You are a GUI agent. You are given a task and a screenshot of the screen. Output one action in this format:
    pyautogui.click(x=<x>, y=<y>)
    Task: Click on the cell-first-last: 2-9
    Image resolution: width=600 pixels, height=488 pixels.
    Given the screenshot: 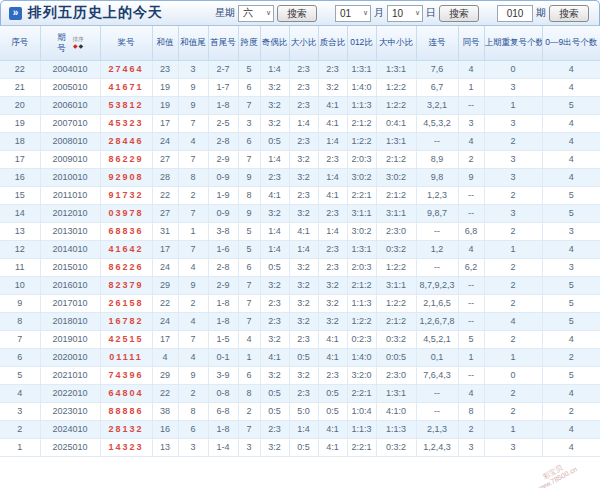 What is the action you would take?
    pyautogui.click(x=223, y=159)
    